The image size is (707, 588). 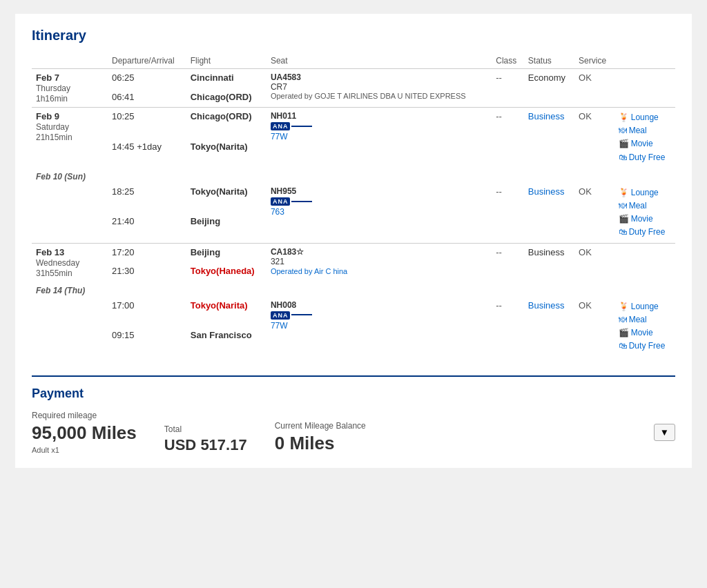 What do you see at coordinates (147, 123) in the screenshot?
I see `depart-time: 10:25` at bounding box center [147, 123].